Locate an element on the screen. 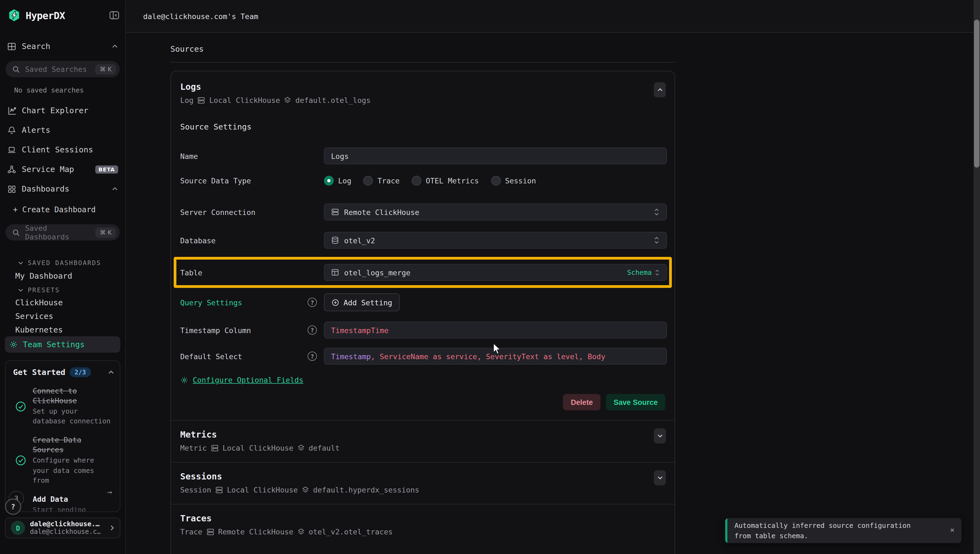 This screenshot has width=980, height=554. service-map-icon is located at coordinates (12, 169).